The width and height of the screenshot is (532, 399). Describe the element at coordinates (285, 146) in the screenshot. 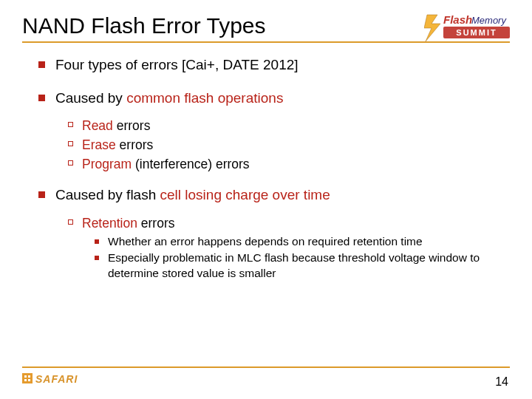

I see `list-item: Erase errors` at that location.